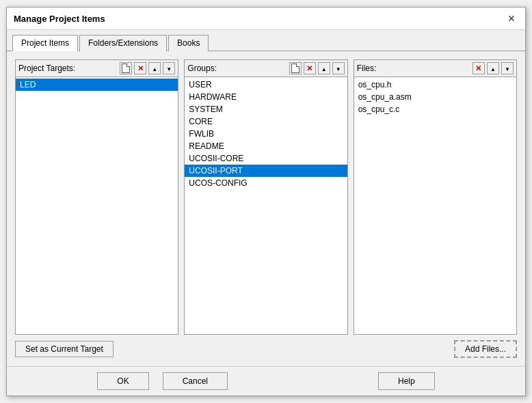 This screenshot has width=532, height=403. What do you see at coordinates (435, 68) in the screenshot?
I see `files-header: Files: ✕` at bounding box center [435, 68].